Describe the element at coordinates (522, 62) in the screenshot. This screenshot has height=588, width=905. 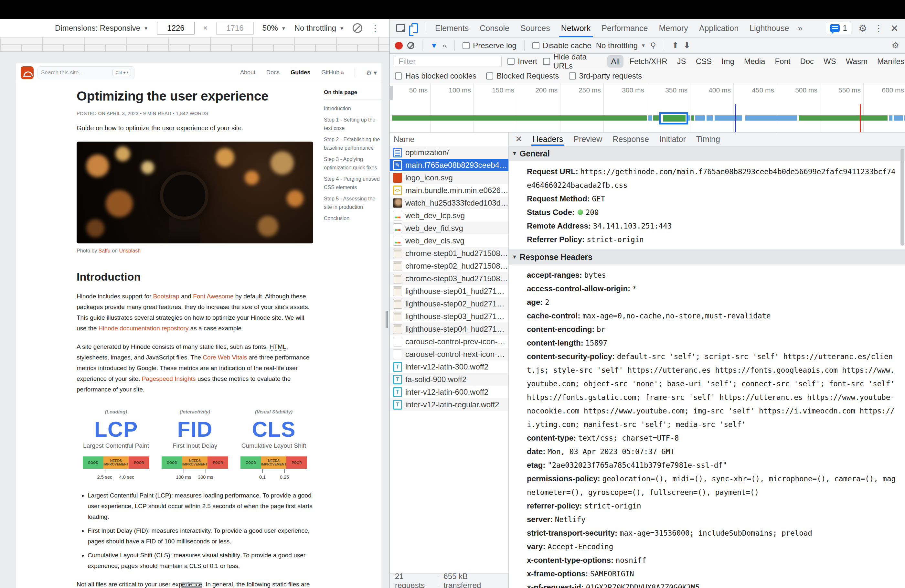
I see `invert-checkbox: Invert` at that location.